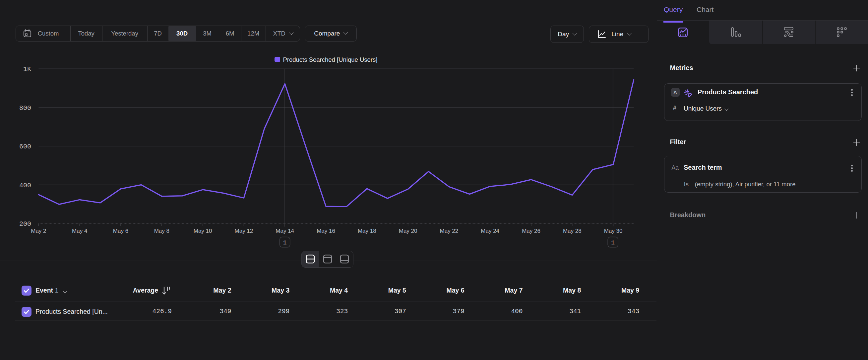 This screenshot has width=868, height=360. I want to click on svg-text: 400, so click(25, 186).